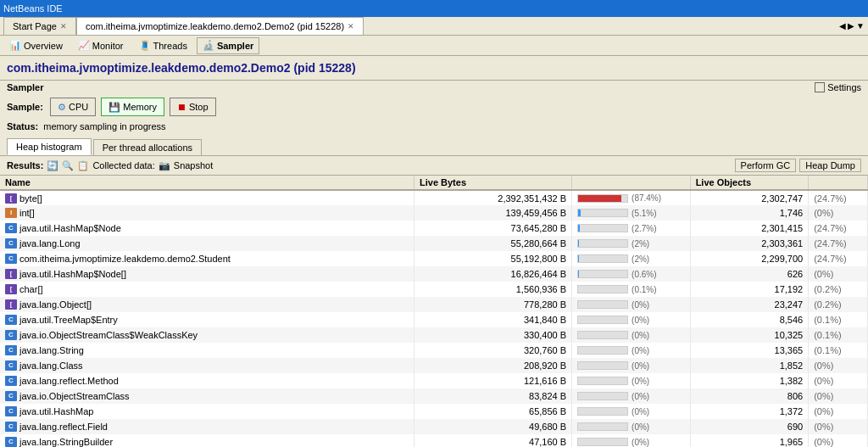  What do you see at coordinates (434, 87) in the screenshot?
I see `sampler-header: Sampler Settings` at bounding box center [434, 87].